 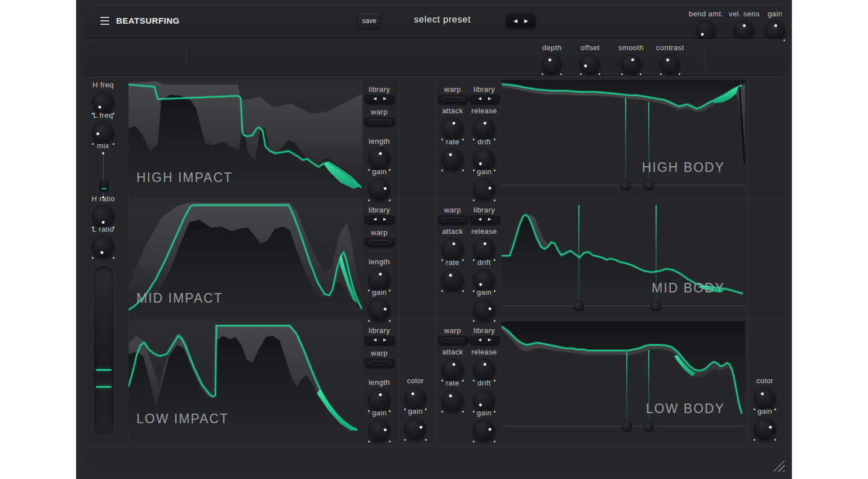 I want to click on lratio-knob, so click(x=103, y=247).